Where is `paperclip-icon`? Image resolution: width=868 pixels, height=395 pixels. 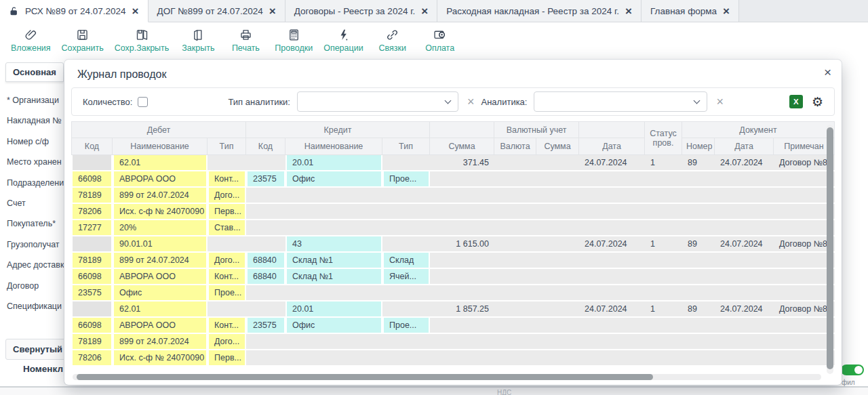 paperclip-icon is located at coordinates (31, 35).